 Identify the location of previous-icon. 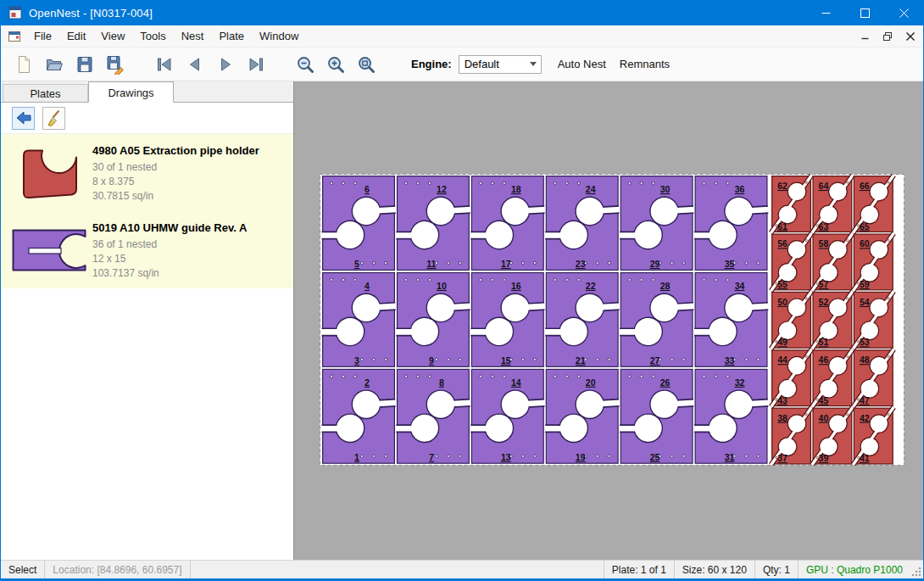
(195, 64).